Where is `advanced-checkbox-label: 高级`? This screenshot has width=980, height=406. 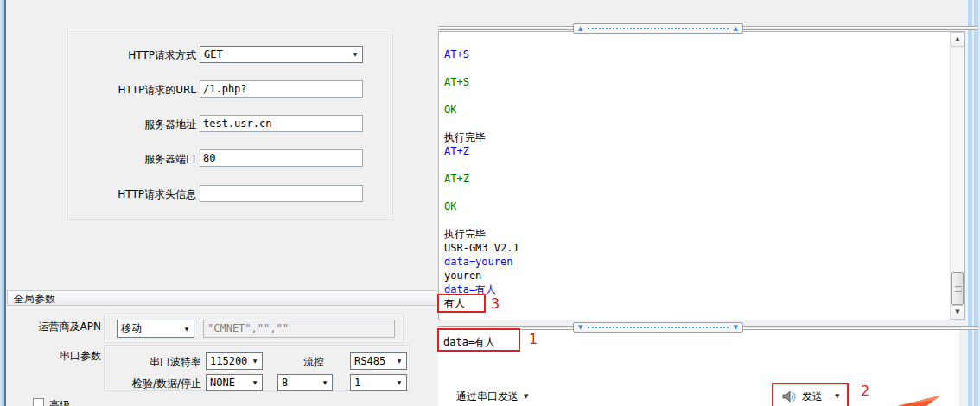 advanced-checkbox-label: 高级 is located at coordinates (60, 403).